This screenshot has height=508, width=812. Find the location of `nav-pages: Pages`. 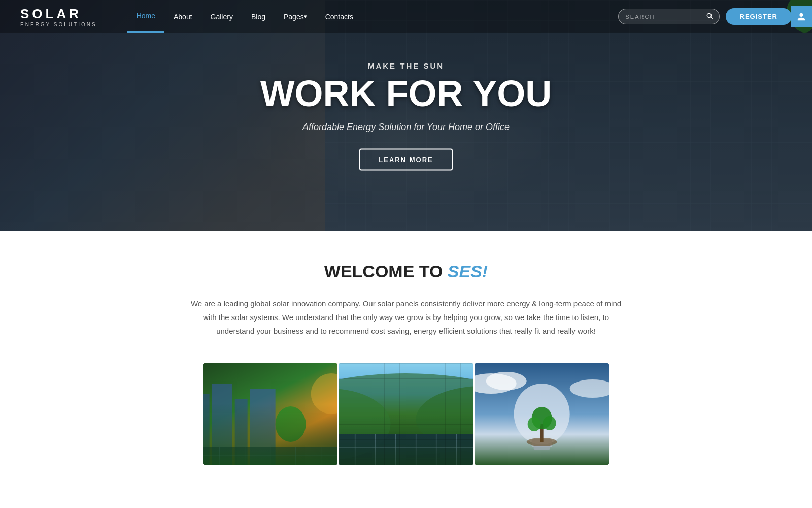

nav-pages: Pages is located at coordinates (295, 16).